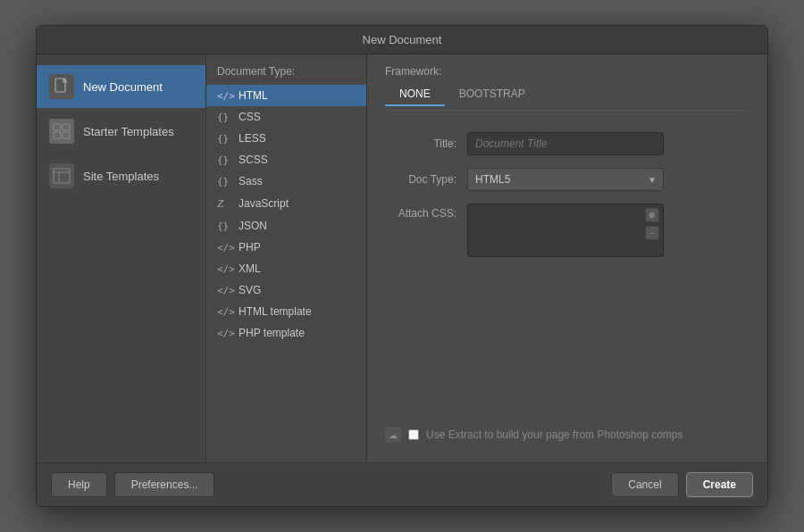 The height and width of the screenshot is (532, 804). What do you see at coordinates (250, 181) in the screenshot?
I see `doctype-sass-label: Sass` at bounding box center [250, 181].